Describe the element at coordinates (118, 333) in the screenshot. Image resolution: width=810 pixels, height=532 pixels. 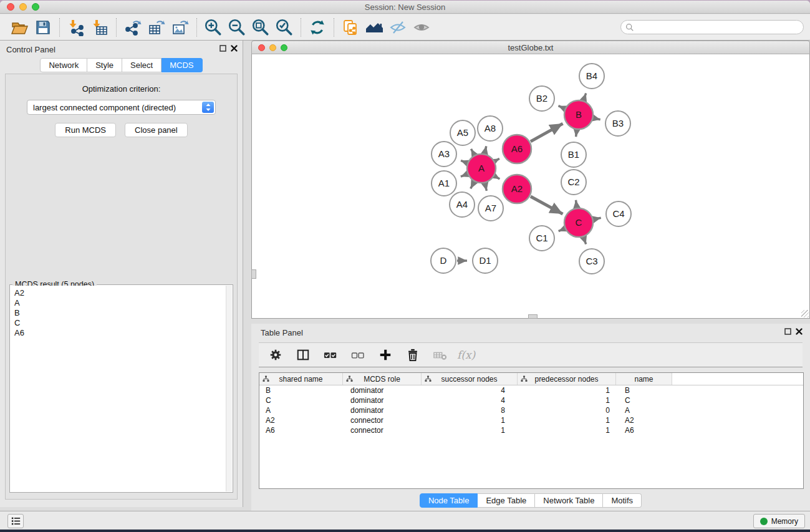
I see `mcds-result-item: A6` at that location.